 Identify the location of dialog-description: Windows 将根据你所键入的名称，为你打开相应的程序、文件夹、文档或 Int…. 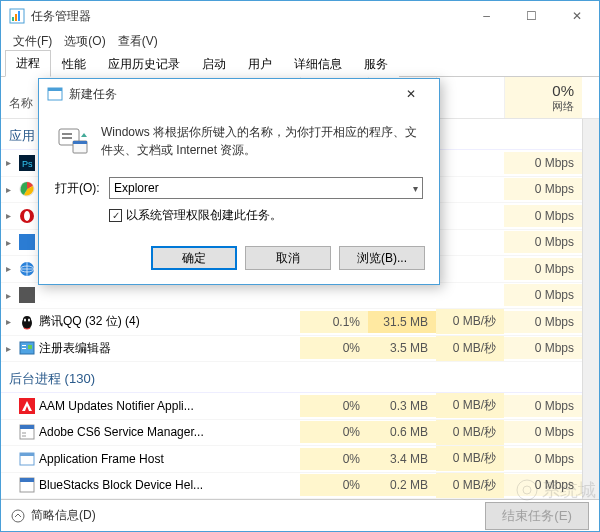
(262, 141).